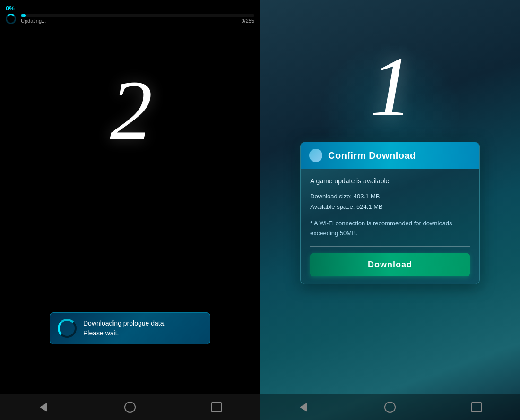 The image size is (520, 420). What do you see at coordinates (347, 207) in the screenshot?
I see `available-space-label: Available space: 524.1 MB` at bounding box center [347, 207].